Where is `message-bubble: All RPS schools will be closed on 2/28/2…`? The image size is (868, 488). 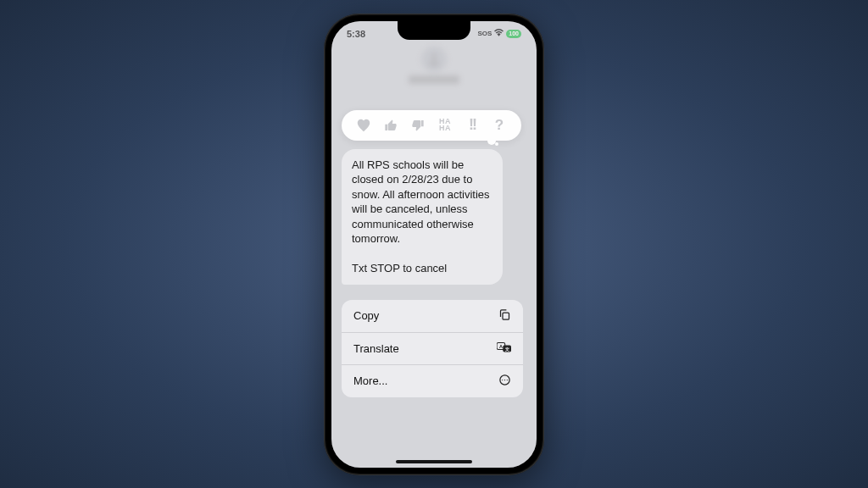
message-bubble: All RPS schools will be closed on 2/28/2… is located at coordinates (422, 217).